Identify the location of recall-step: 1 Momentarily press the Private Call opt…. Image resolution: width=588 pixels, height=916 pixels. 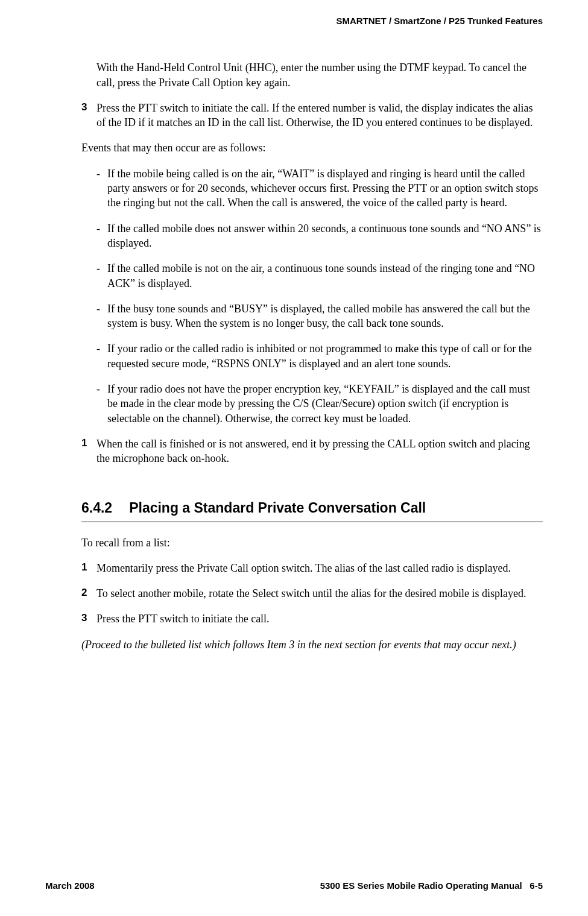
(312, 568).